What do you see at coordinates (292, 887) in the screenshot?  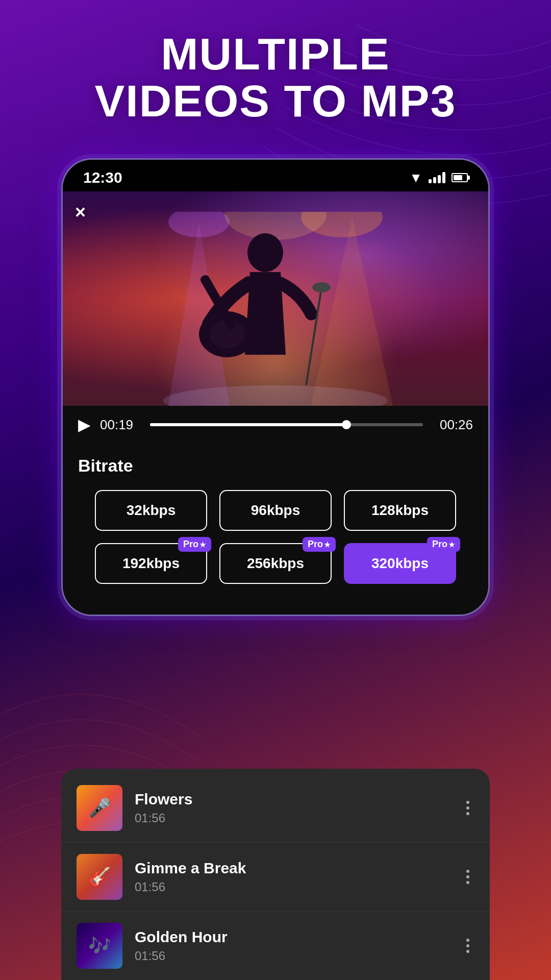 I see `song-duration-gimme: 01:56` at bounding box center [292, 887].